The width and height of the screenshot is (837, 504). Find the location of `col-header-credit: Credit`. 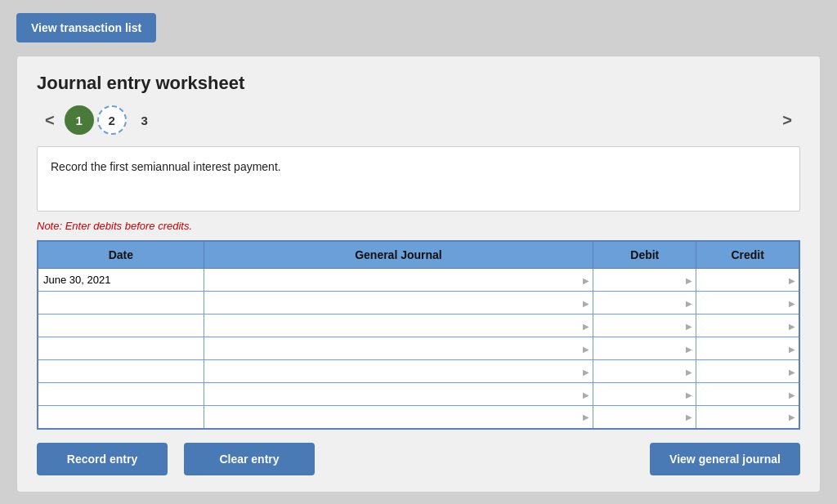

col-header-credit: Credit is located at coordinates (748, 255).